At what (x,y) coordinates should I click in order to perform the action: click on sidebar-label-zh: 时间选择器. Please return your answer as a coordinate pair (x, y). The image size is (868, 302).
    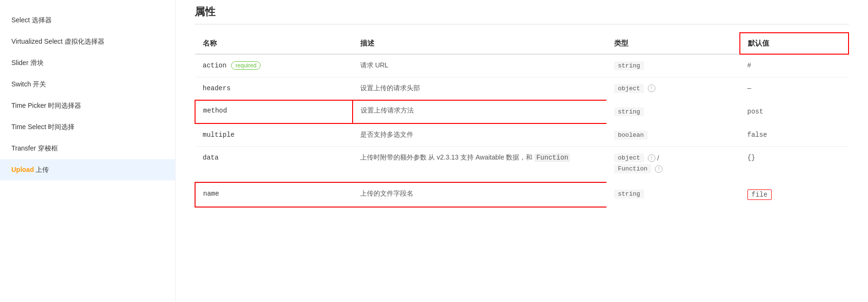
    Looking at the image, I should click on (65, 105).